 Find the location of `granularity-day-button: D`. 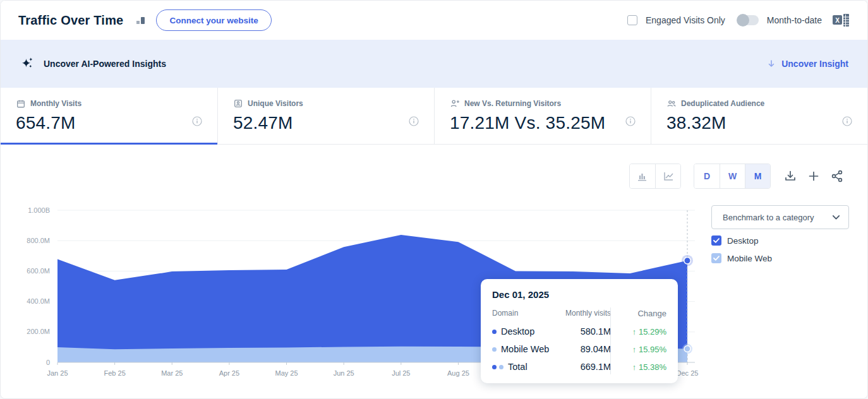

granularity-day-button: D is located at coordinates (707, 176).